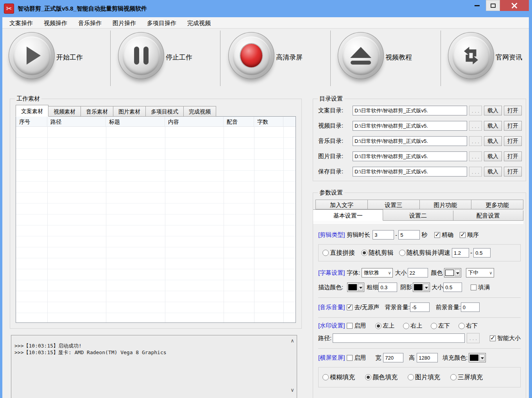 The width and height of the screenshot is (532, 398). I want to click on tab-add-text: 加入文字, so click(342, 204).